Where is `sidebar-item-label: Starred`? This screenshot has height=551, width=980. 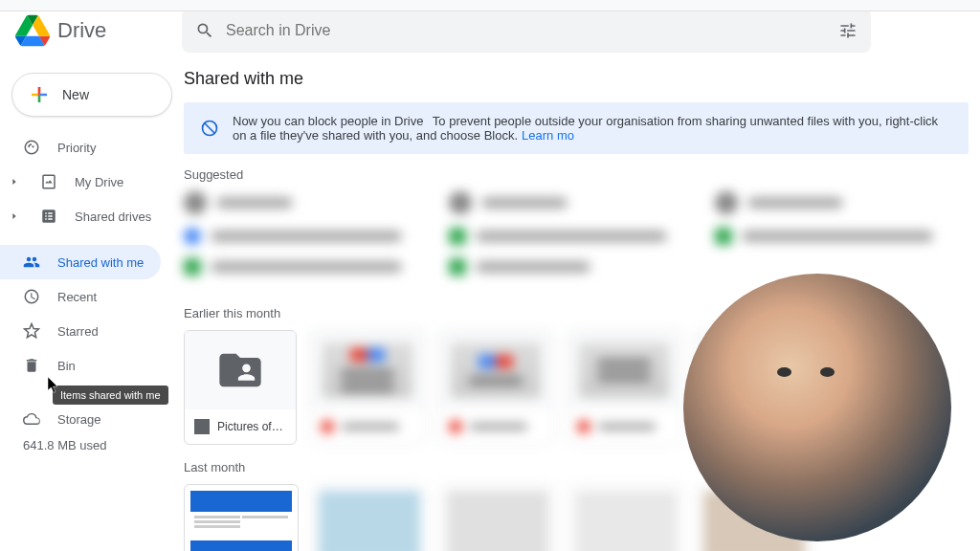
sidebar-item-label: Starred is located at coordinates (78, 331).